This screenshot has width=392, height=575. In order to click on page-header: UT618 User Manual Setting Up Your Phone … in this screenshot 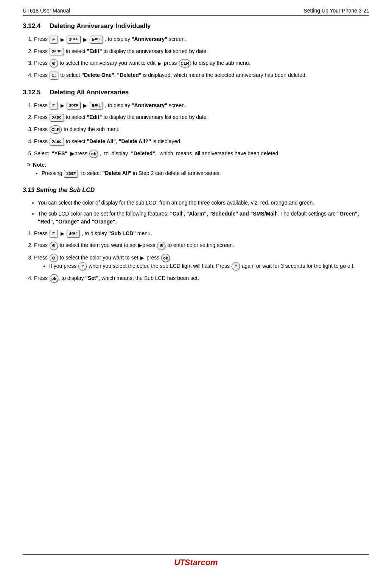, I will do `click(196, 11)`.